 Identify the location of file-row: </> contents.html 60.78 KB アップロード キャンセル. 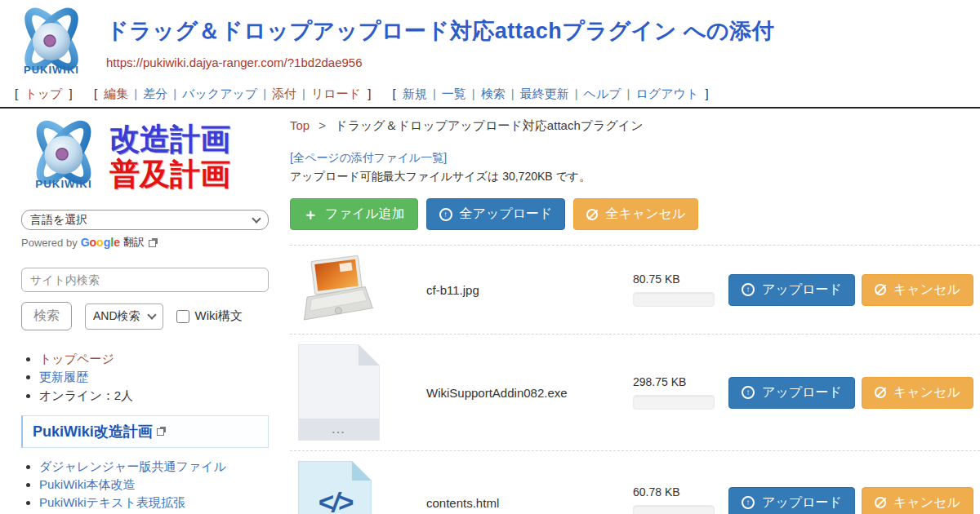
(635, 482).